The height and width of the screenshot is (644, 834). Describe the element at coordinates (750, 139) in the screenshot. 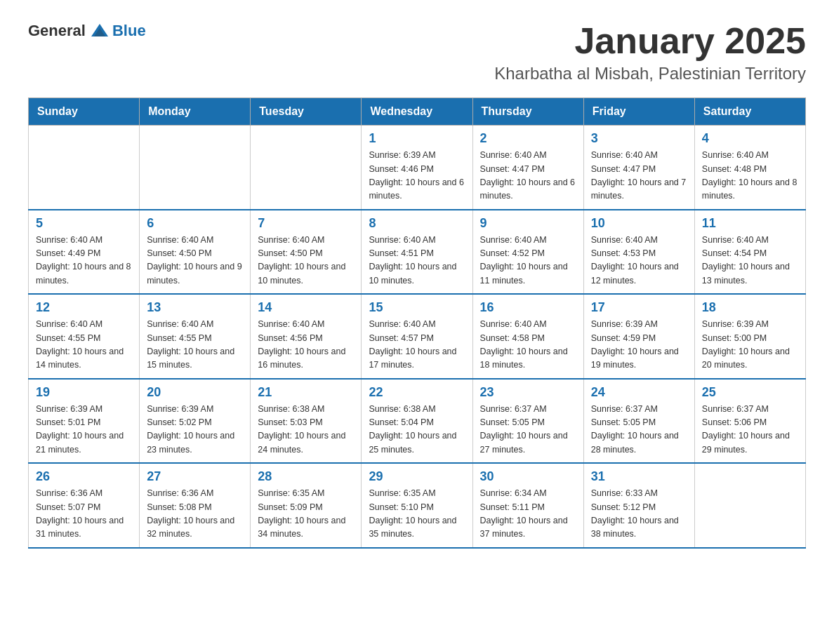

I see `day-number: 4` at that location.